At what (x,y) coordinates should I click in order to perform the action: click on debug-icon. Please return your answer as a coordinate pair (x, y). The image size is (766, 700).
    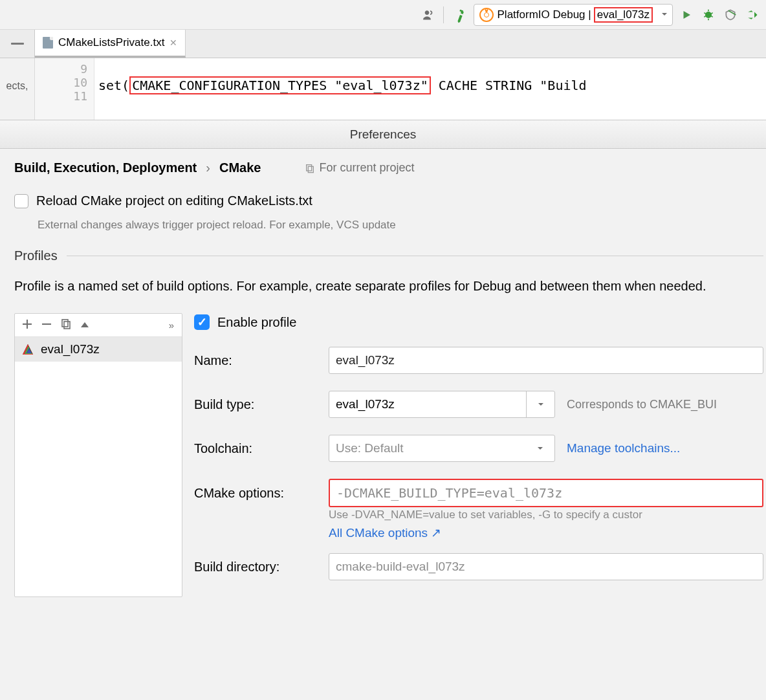
    Looking at the image, I should click on (708, 15).